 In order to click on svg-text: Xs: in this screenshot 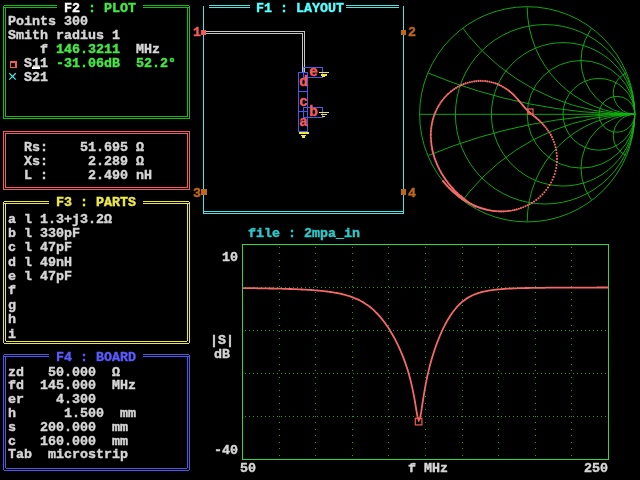, I will do `click(36, 162)`.